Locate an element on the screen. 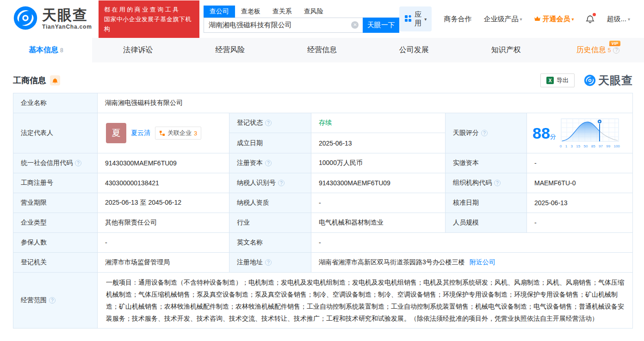 The height and width of the screenshot is (341, 644). related-companies-badge: 关联企业 3 is located at coordinates (178, 133).